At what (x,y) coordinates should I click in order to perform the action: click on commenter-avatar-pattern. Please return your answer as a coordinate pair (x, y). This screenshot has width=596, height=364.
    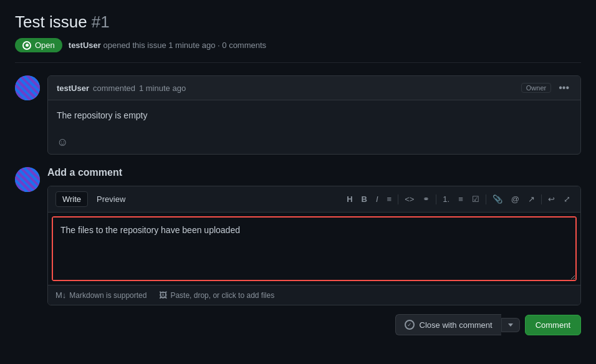
    Looking at the image, I should click on (27, 180).